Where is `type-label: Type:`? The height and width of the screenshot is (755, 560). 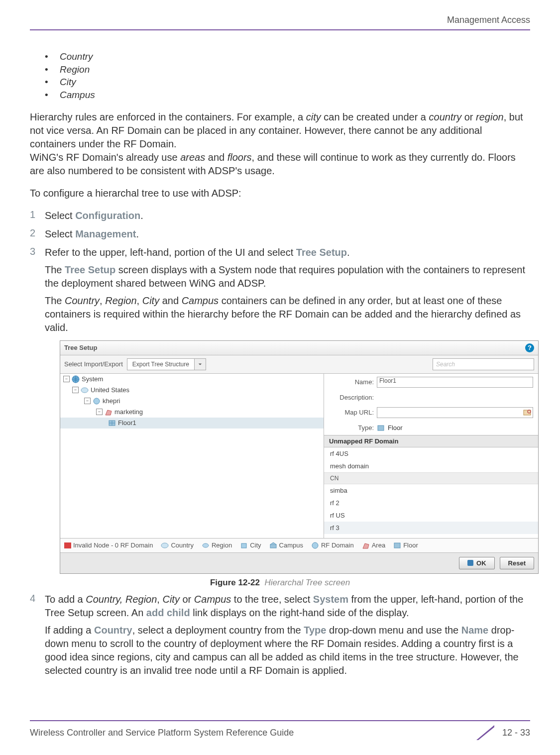
type-label: Type: is located at coordinates (351, 428).